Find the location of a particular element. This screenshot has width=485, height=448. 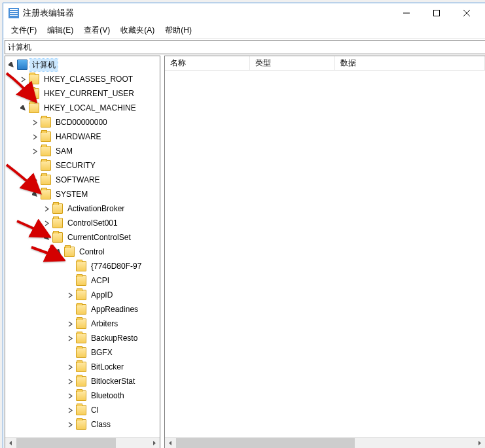

tree-node-ci: CI is located at coordinates (82, 410).